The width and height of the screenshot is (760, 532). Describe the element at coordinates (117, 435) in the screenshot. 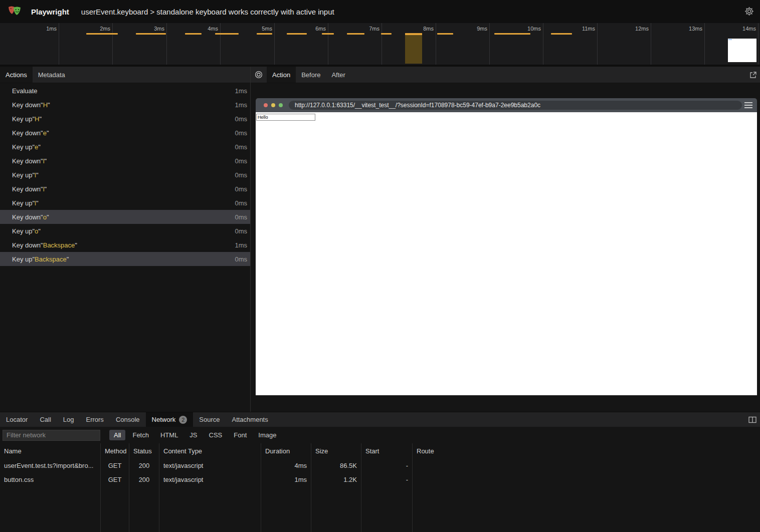

I see `filter-chip-all: All` at that location.